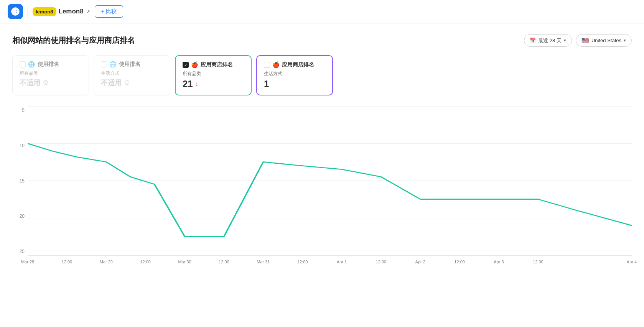 The height and width of the screenshot is (327, 644). Describe the element at coordinates (113, 64) in the screenshot. I see `globe-icon-2: 🌐` at that location.